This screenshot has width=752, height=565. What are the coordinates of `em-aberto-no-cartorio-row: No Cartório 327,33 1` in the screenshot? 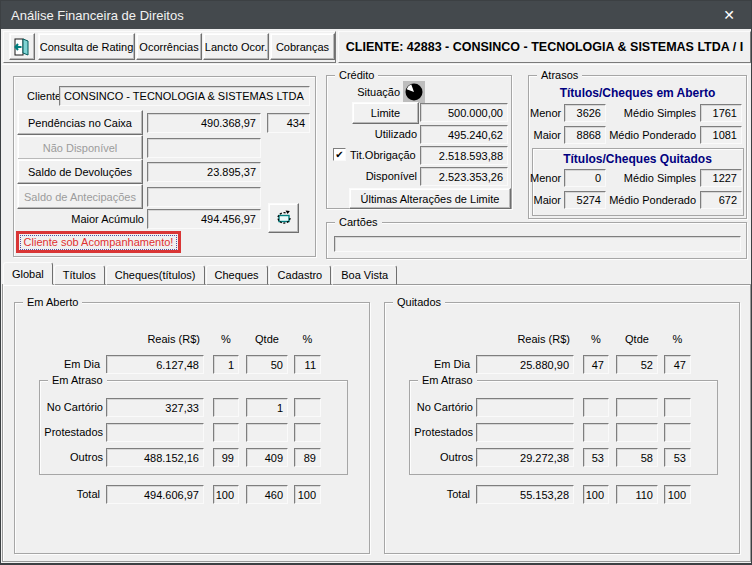 It's located at (192, 408).